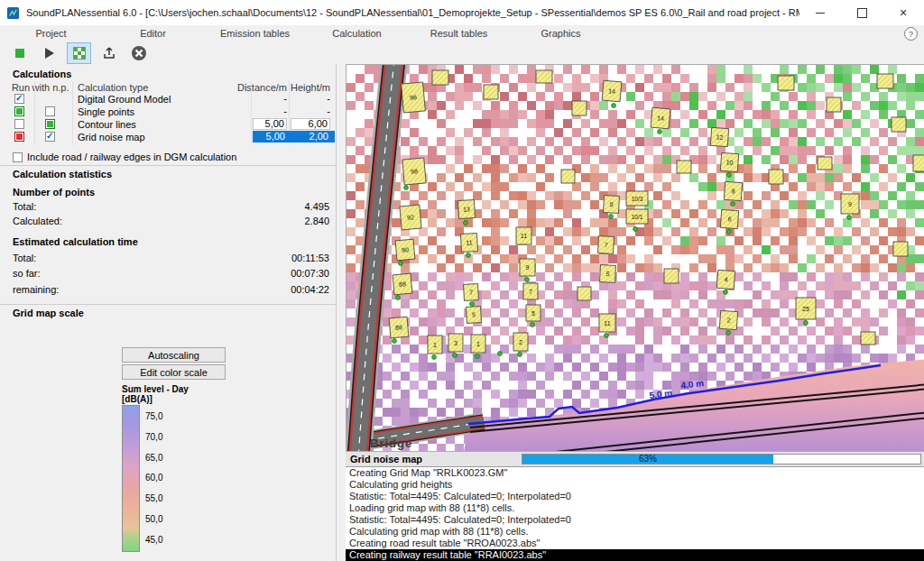  What do you see at coordinates (20, 53) in the screenshot?
I see `stop-button` at bounding box center [20, 53].